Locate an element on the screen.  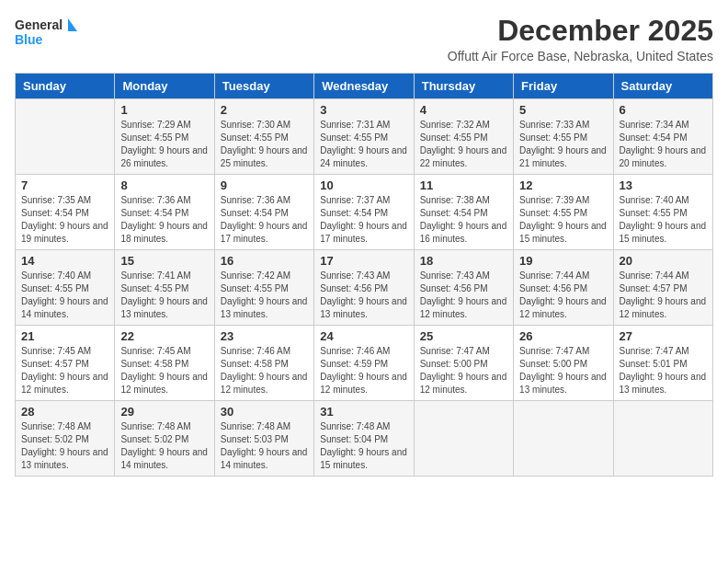
cell-day-number: 15 is located at coordinates (164, 261).